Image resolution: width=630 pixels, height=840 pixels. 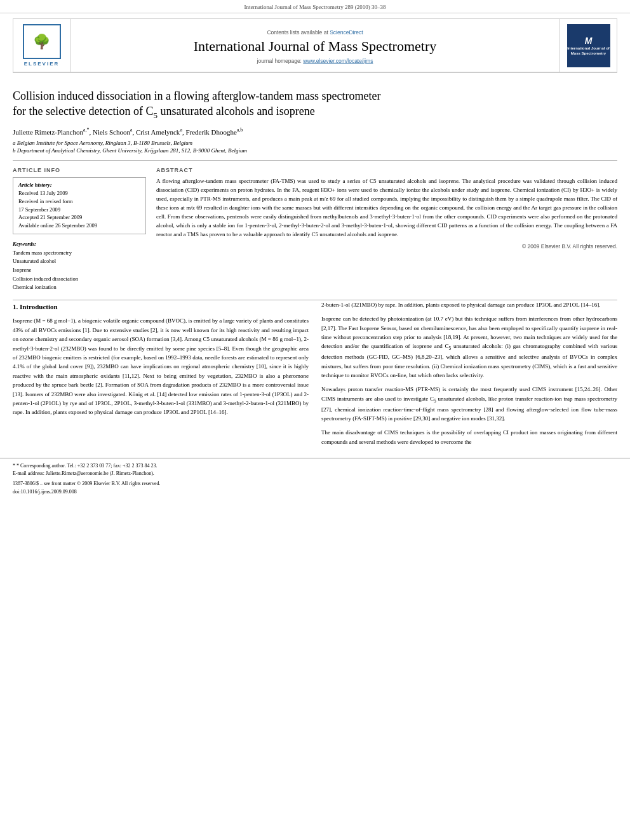 I want to click on section-number: 1., so click(x=15, y=307).